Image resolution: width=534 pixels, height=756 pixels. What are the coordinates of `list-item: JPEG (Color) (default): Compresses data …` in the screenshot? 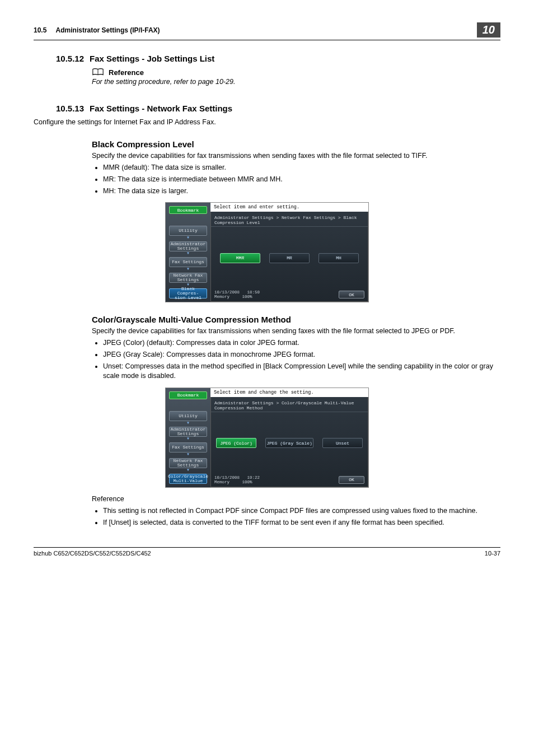 It's located at (302, 343).